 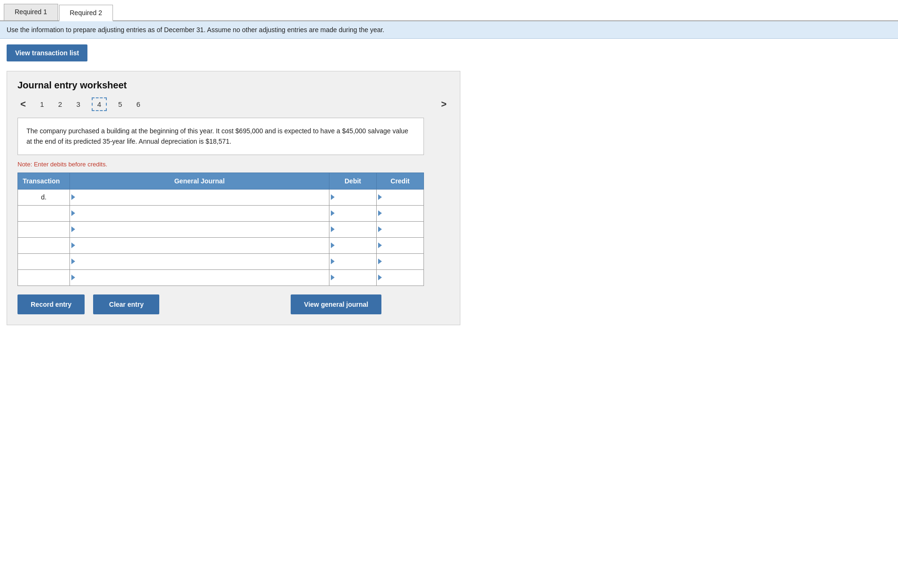 What do you see at coordinates (221, 136) in the screenshot?
I see `description-box: The company purchased a building at the …` at bounding box center [221, 136].